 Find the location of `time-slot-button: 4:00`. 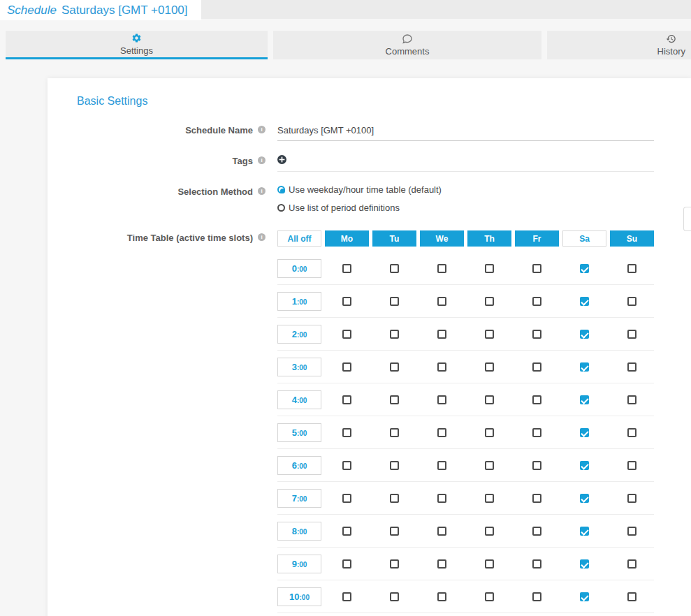

time-slot-button: 4:00 is located at coordinates (299, 399).